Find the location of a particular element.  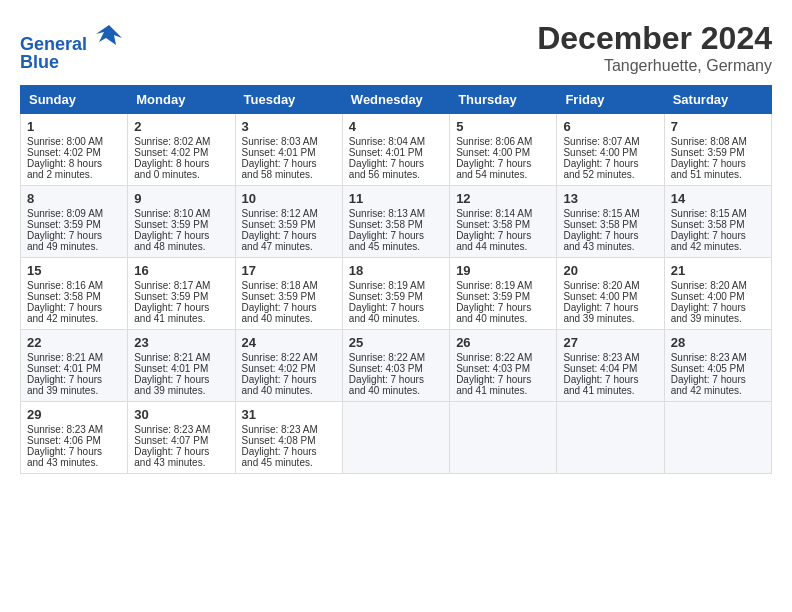

day-info: Sunrise: 8:09 AM is located at coordinates (74, 214).